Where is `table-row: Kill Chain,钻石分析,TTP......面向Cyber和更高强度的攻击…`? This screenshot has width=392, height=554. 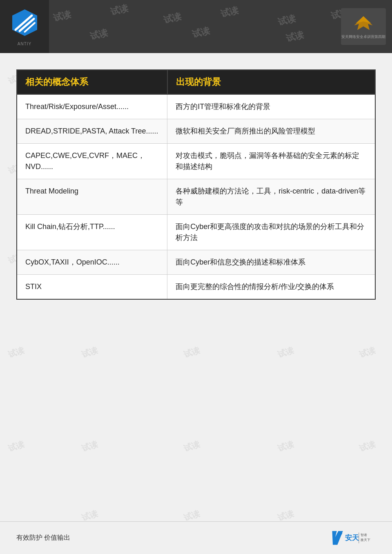 table-row: Kill Chain,钻石分析,TTP......面向Cyber和更高强度的攻击… is located at coordinates (196, 233).